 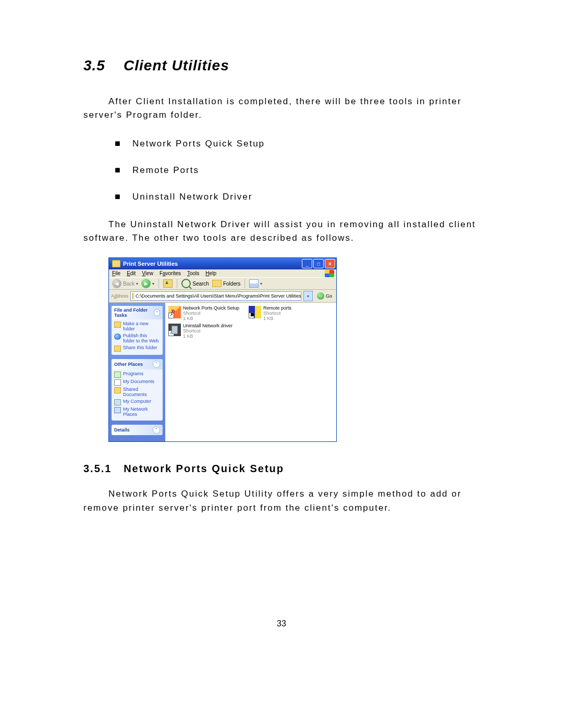 What do you see at coordinates (223, 296) in the screenshot?
I see `address-bar: Address C:\Documents and Settings\All Us…` at bounding box center [223, 296].